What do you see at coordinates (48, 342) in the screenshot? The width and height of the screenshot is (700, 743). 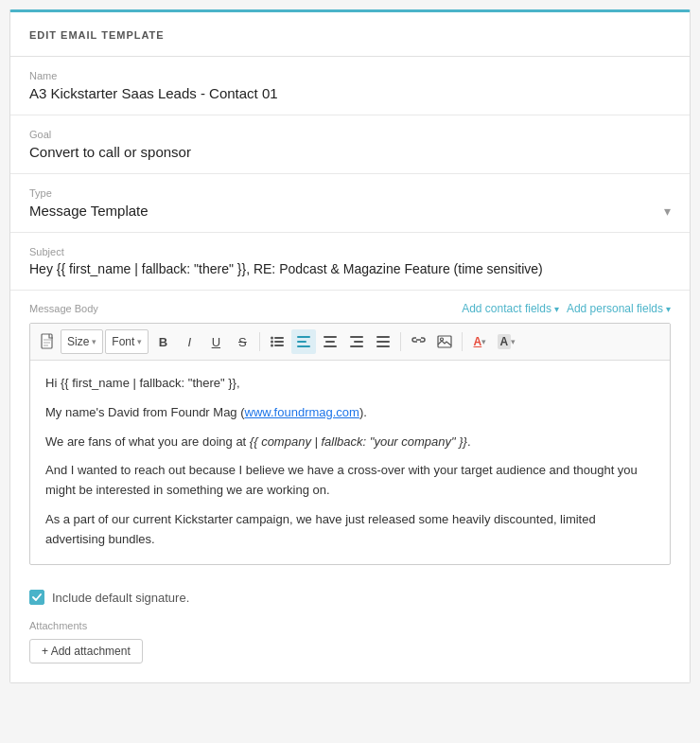 I see `document-icon` at bounding box center [48, 342].